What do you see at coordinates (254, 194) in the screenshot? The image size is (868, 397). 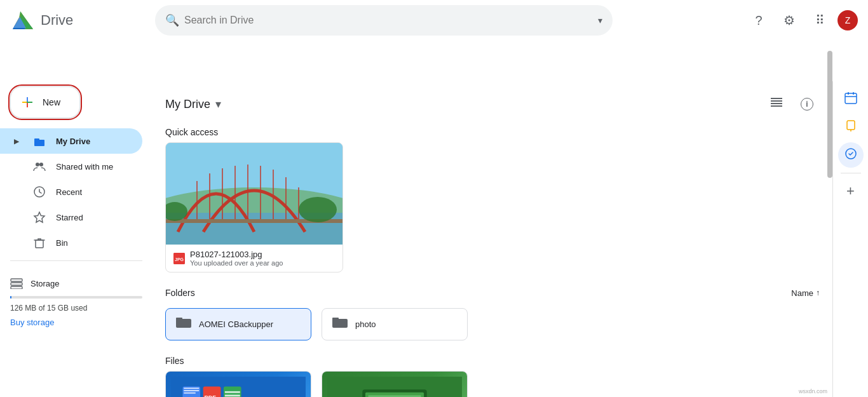 I see `file-thumbnail` at bounding box center [254, 194].